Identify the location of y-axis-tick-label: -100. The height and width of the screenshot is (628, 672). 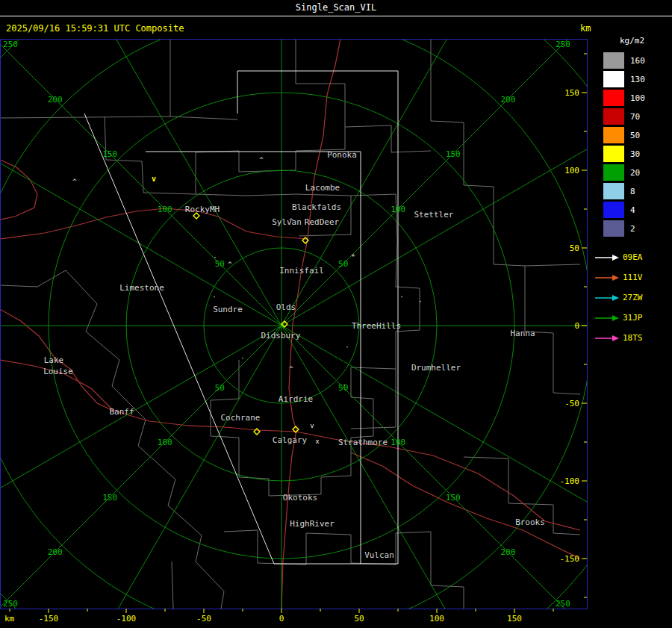
(570, 481).